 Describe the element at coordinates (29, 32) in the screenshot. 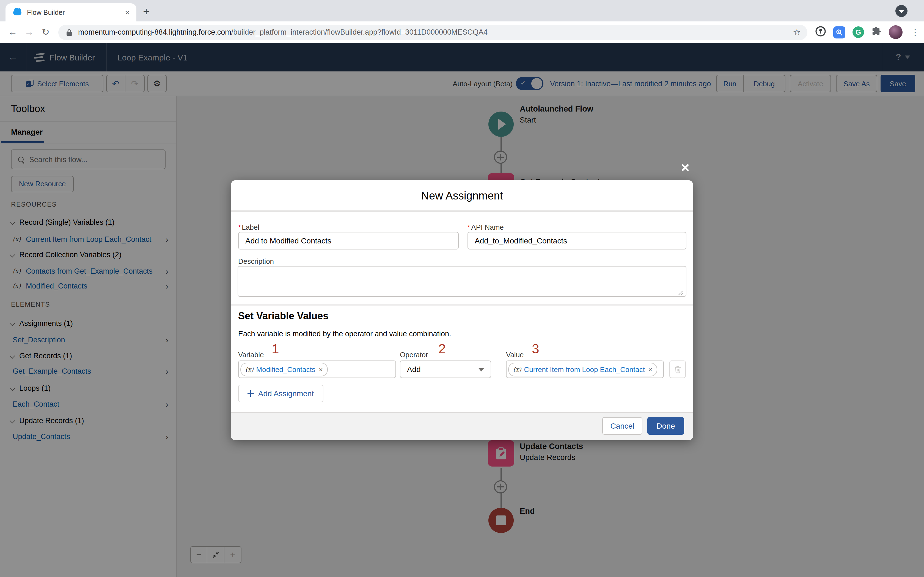

I see `forward-icon: →` at that location.